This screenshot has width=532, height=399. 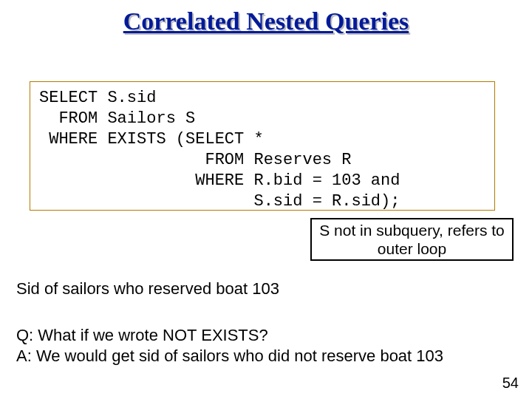 What do you see at coordinates (412, 239) in the screenshot?
I see `callout-text: S not in subquery, refers to outer loop` at bounding box center [412, 239].